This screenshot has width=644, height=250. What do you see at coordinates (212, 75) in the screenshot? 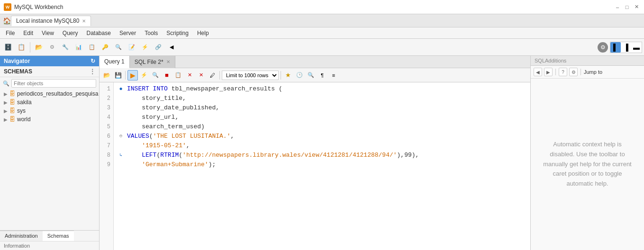
I see `beautify-btn: 🖊` at bounding box center [212, 75].